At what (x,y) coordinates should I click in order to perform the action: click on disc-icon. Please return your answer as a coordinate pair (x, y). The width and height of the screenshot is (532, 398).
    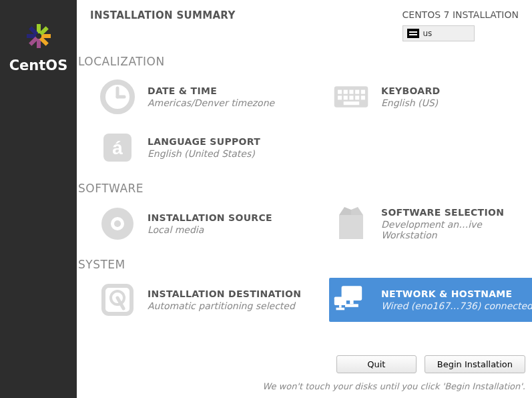
    Looking at the image, I should click on (117, 224).